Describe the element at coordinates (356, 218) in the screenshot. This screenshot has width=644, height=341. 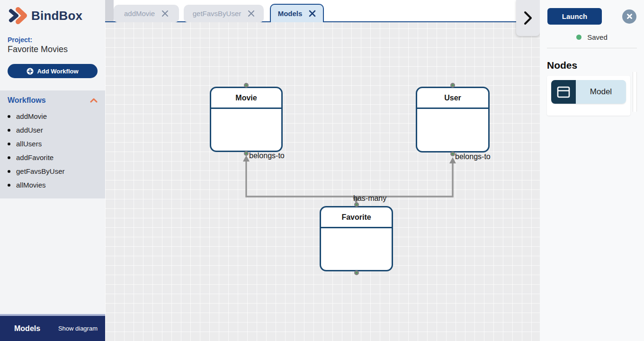
I see `node-header: Favorite` at that location.